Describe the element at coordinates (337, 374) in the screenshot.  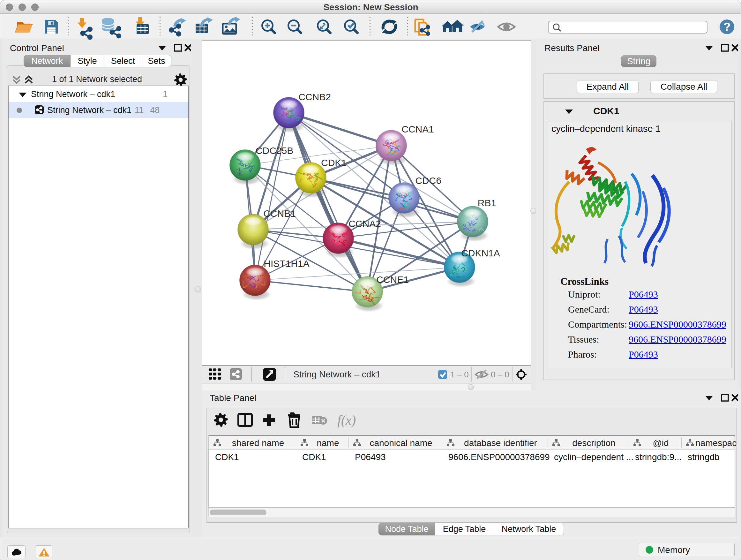
I see `svg-text: String Network – cdk1` at that location.